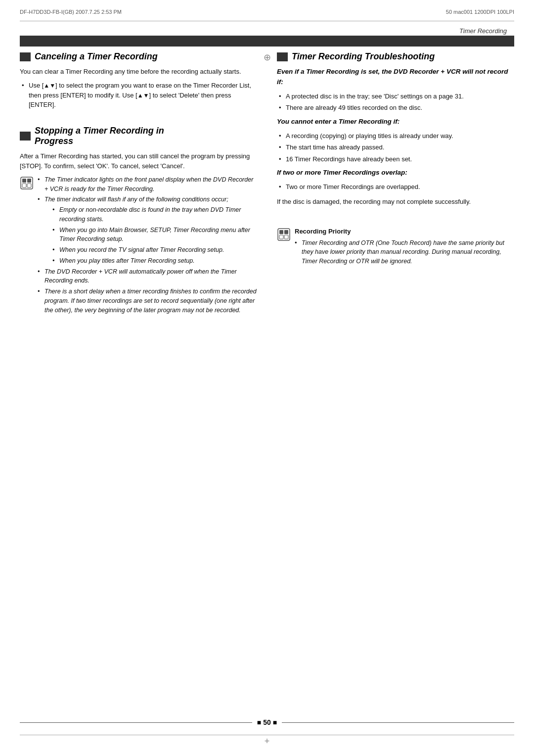 The image size is (534, 756). What do you see at coordinates (396, 102) in the screenshot?
I see `even-if-list: A protected disc is in the tray; see 'Di…` at bounding box center [396, 102].